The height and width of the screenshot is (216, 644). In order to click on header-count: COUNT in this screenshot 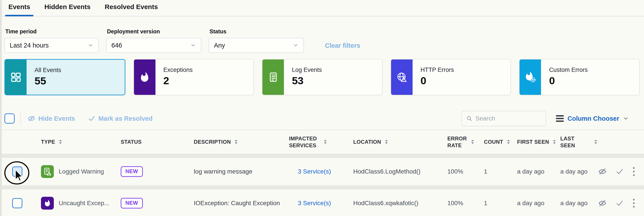, I will do `click(499, 142)`.